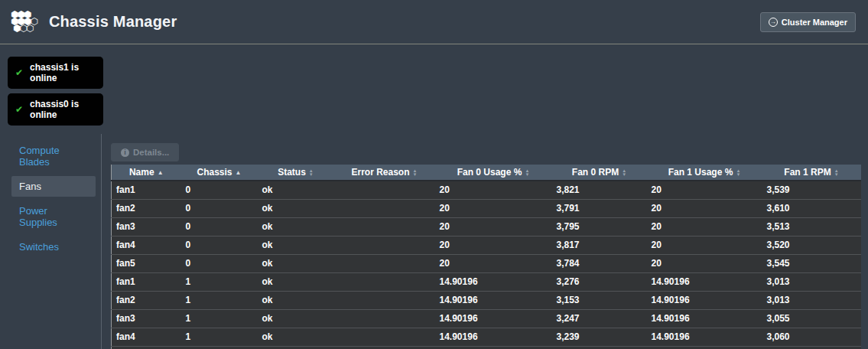  Describe the element at coordinates (486, 208) in the screenshot. I see `table-row: fan20ok203,791203,610` at that location.